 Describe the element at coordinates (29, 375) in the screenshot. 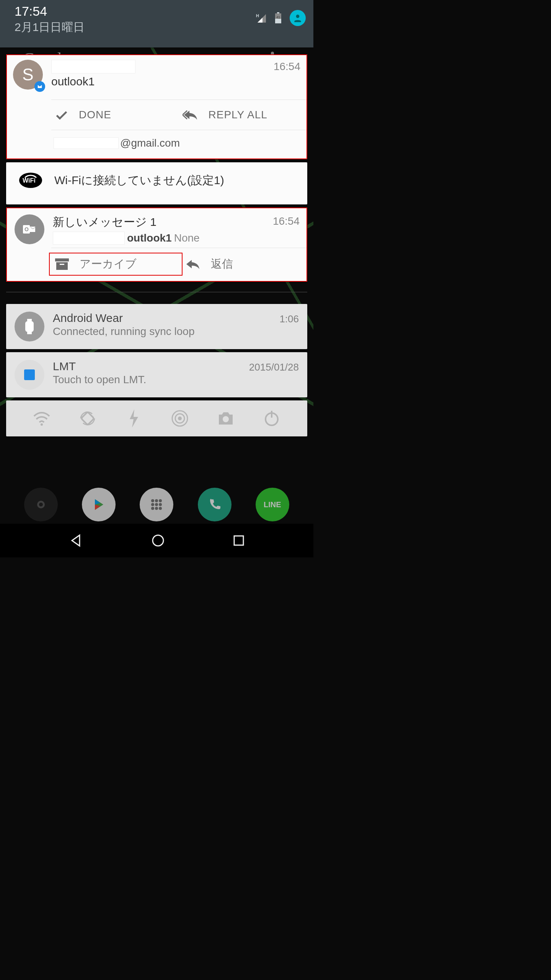

I see `lmt-app-icon` at that location.